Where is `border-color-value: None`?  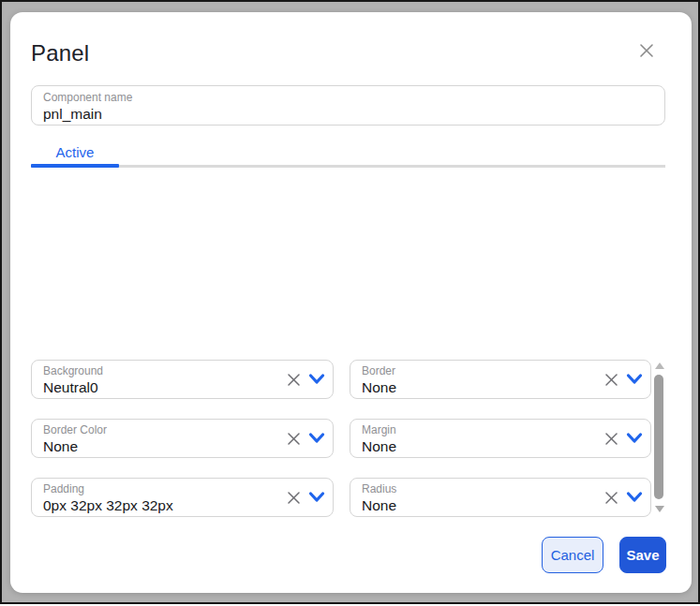 border-color-value: None is located at coordinates (156, 447).